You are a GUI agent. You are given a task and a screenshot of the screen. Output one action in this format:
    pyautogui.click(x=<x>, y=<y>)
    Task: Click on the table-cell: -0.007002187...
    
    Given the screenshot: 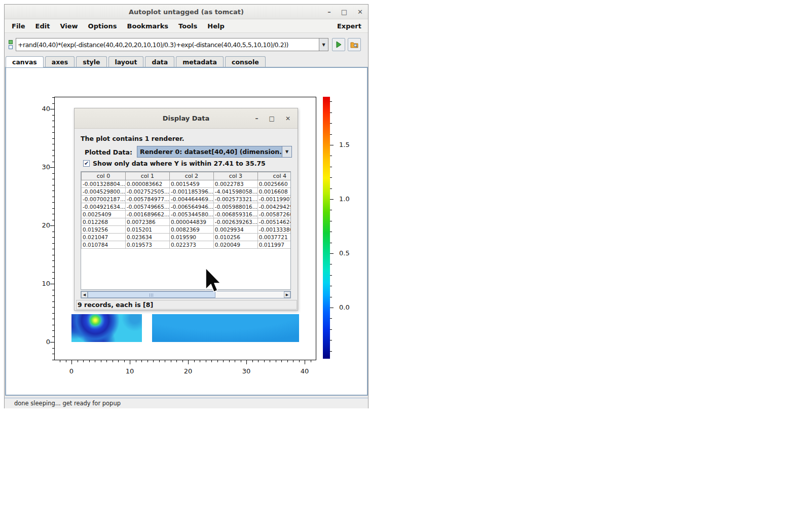 What is the action you would take?
    pyautogui.click(x=103, y=200)
    